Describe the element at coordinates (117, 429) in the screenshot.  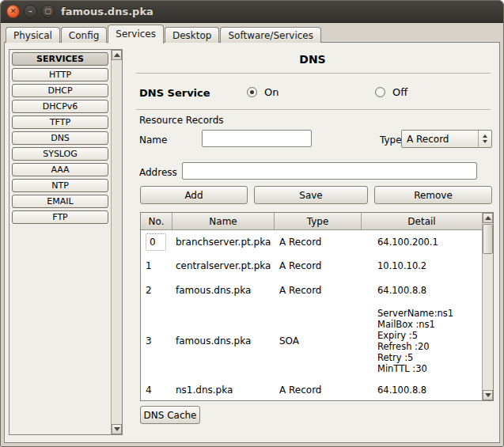
I see `sidebar-scroll-down-button` at that location.